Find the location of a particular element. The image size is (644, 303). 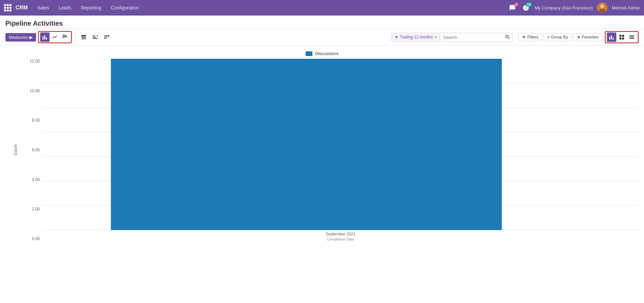

x-axis-label: September 2021 is located at coordinates (341, 234).